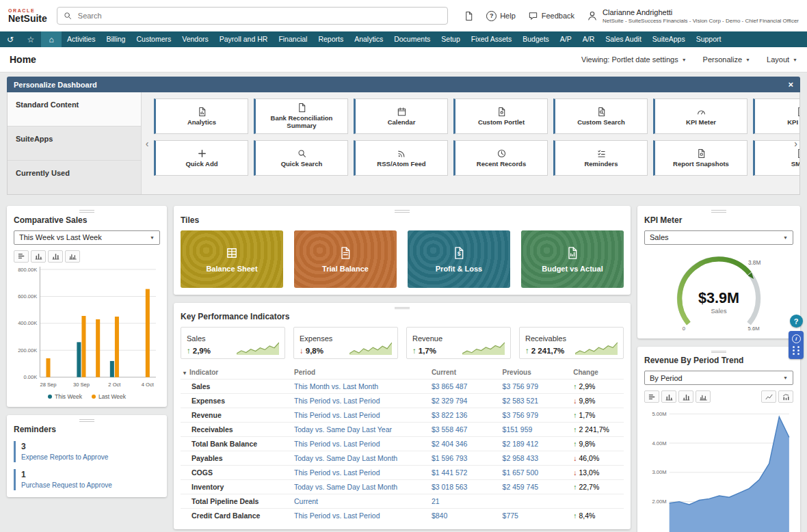 Image resolution: width=807 pixels, height=532 pixels. Describe the element at coordinates (501, 16) in the screenshot. I see `help-button: ? Help` at that location.